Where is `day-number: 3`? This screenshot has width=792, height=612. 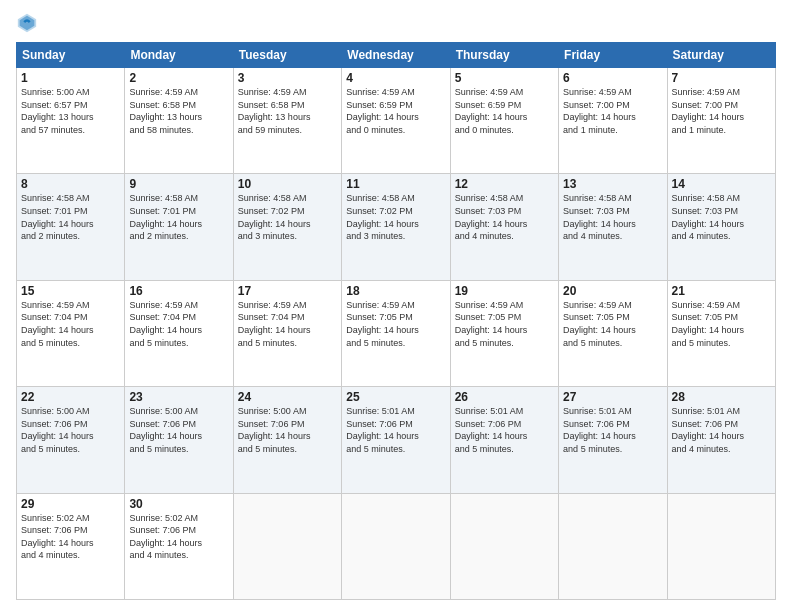
day-number: 3 is located at coordinates (288, 78).